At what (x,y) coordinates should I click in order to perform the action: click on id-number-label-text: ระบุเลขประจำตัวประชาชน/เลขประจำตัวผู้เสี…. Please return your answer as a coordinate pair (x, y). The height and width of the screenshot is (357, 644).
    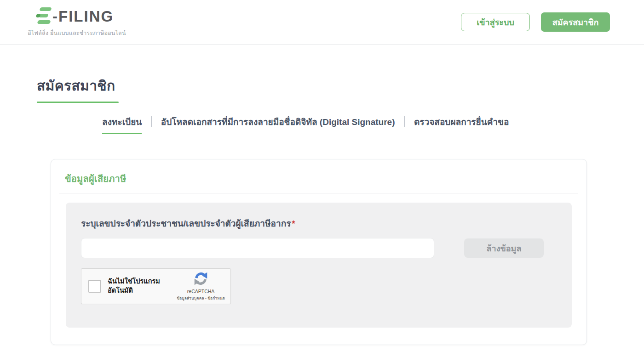
    Looking at the image, I should click on (186, 223).